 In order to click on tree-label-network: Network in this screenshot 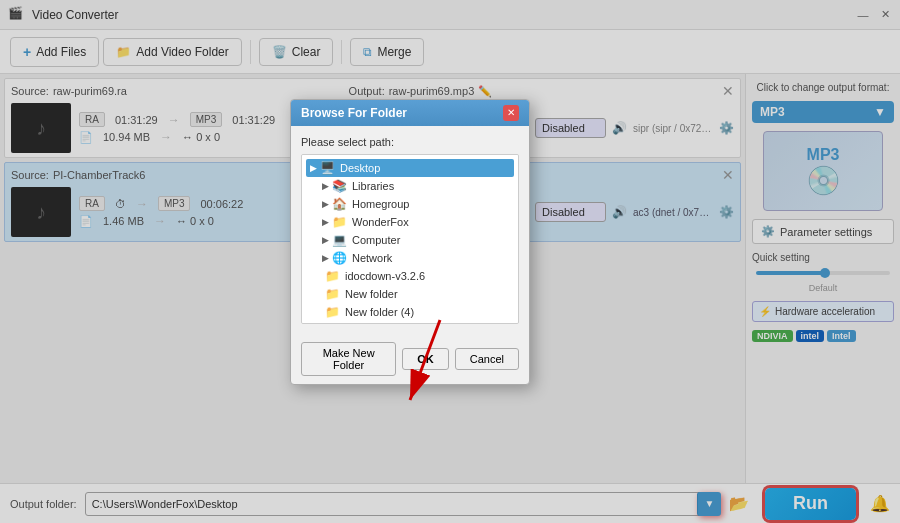, I will do `click(372, 258)`.